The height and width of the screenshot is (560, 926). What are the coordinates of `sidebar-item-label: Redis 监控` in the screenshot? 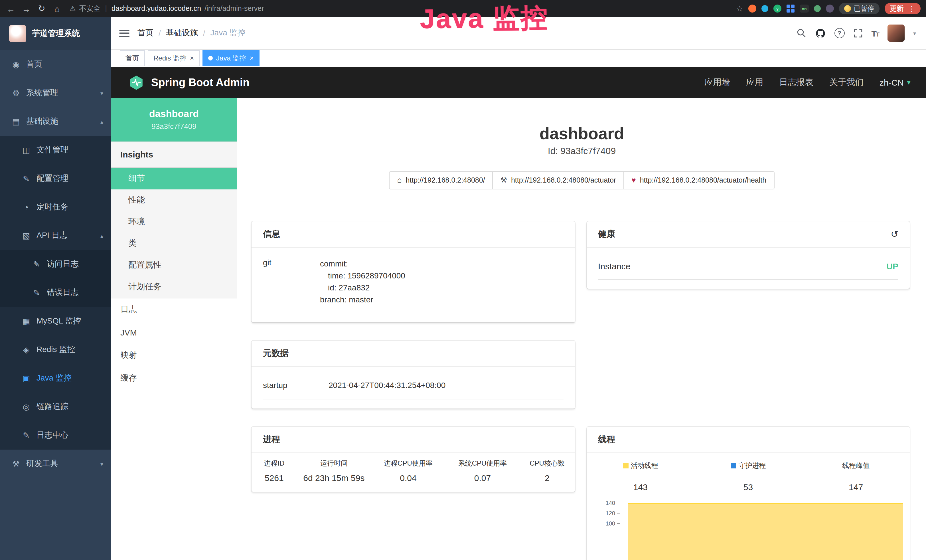 It's located at (56, 350).